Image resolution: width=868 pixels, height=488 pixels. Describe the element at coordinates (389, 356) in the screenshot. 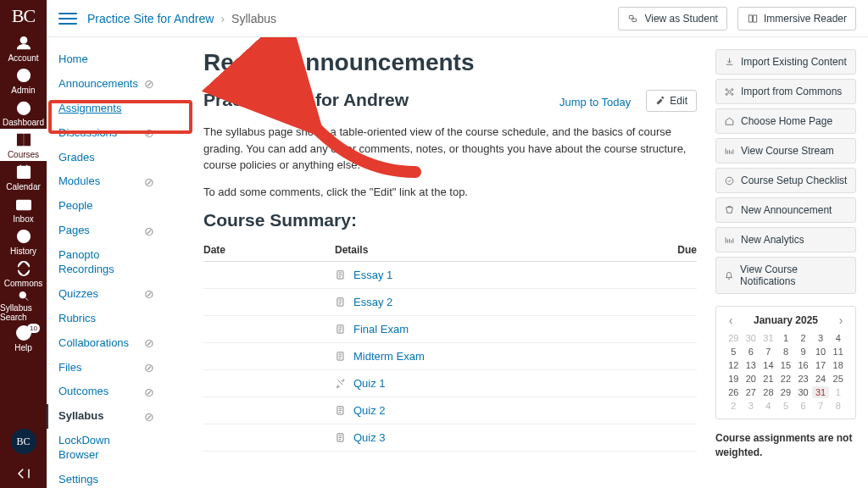

I see `summary-item-link: Midterm Exam` at that location.